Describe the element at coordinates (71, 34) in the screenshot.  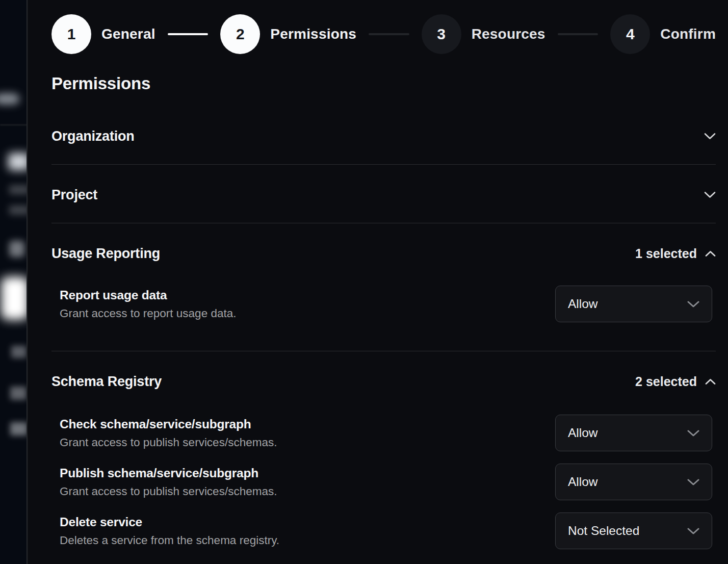
I see `step-number-badge: 1` at that location.